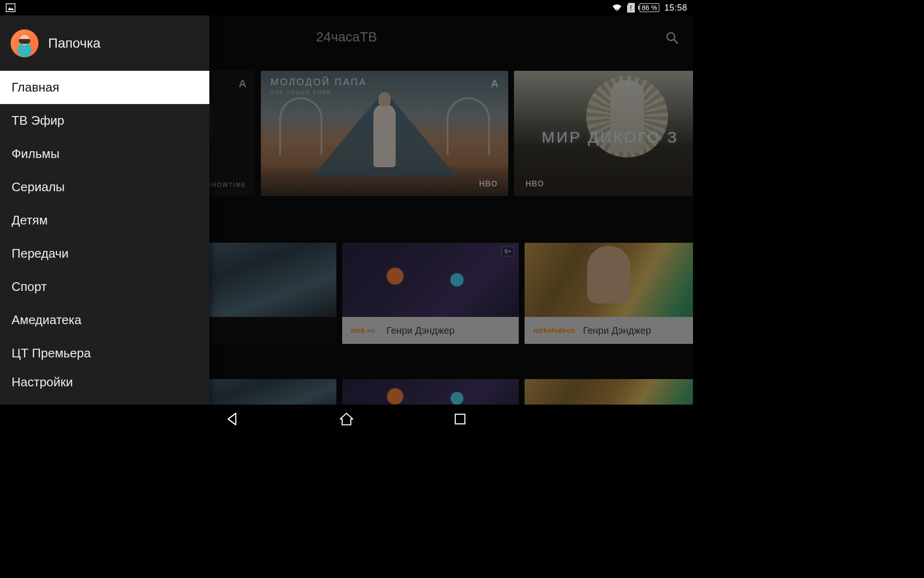 This screenshot has height=578, width=924. Describe the element at coordinates (319, 86) in the screenshot. I see `hero-card-2-title: МОЛОДОЙ ПАПА THE YOUNG POPE` at that location.